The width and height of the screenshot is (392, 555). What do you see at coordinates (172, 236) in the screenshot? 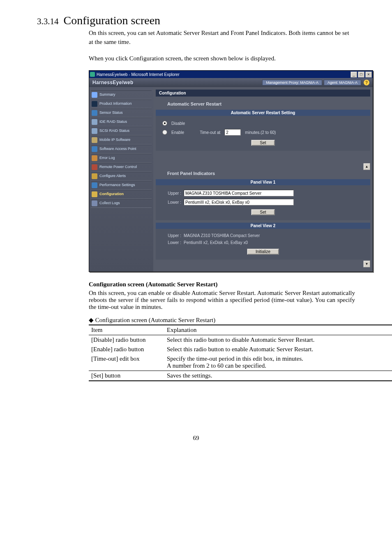
I see `pv2-upper-label: Upper :` at bounding box center [172, 236].